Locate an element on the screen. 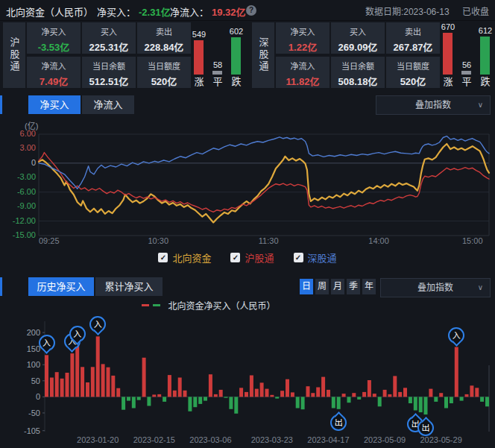 The height and width of the screenshot is (448, 495). stat-value: 520亿 is located at coordinates (413, 81).